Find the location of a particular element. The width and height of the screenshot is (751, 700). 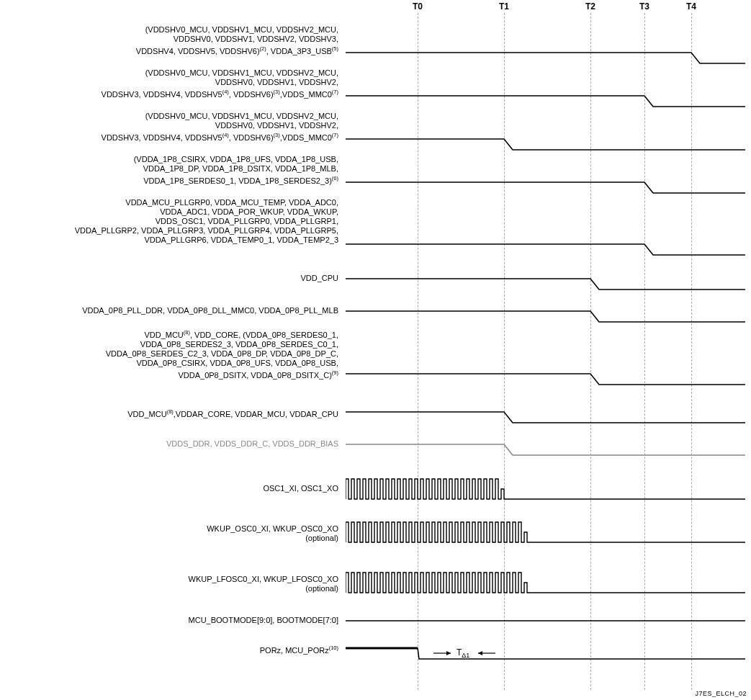

signal-label: VDDS_DDR, VDDS_DDR_C, VDDS_DDR_BIAS is located at coordinates (169, 444).